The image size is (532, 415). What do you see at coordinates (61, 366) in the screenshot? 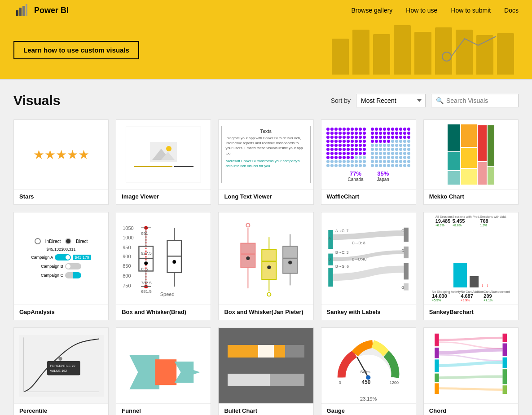
I see `card-percentile-preview: PERCENTILE 70 VALUE 162` at bounding box center [61, 366].